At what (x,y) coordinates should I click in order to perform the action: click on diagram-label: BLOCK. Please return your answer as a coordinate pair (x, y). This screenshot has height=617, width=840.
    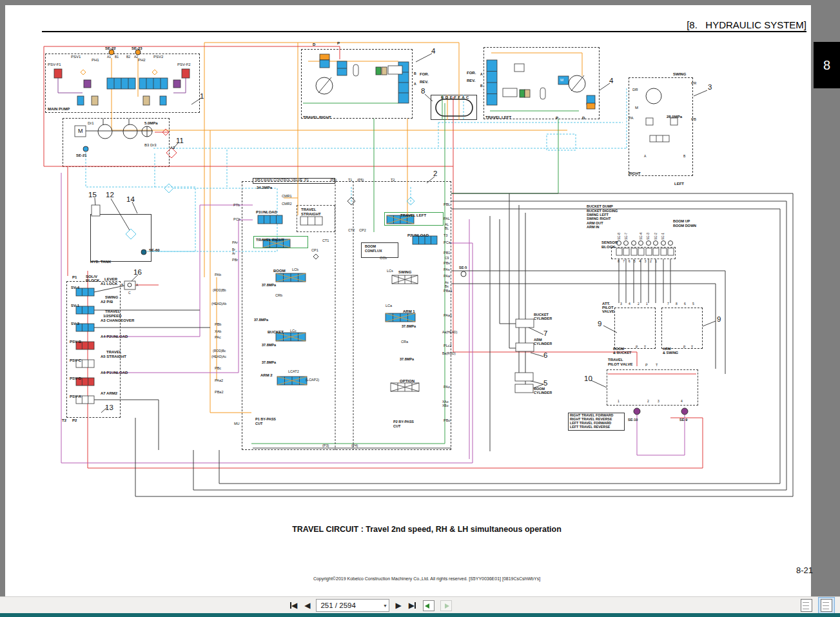
    Looking at the image, I should click on (93, 280).